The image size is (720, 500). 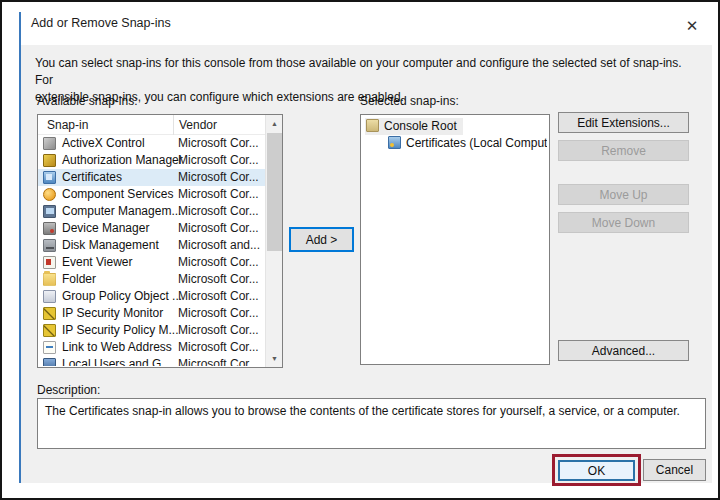 I want to click on scrollbar-thumb, so click(x=274, y=192).